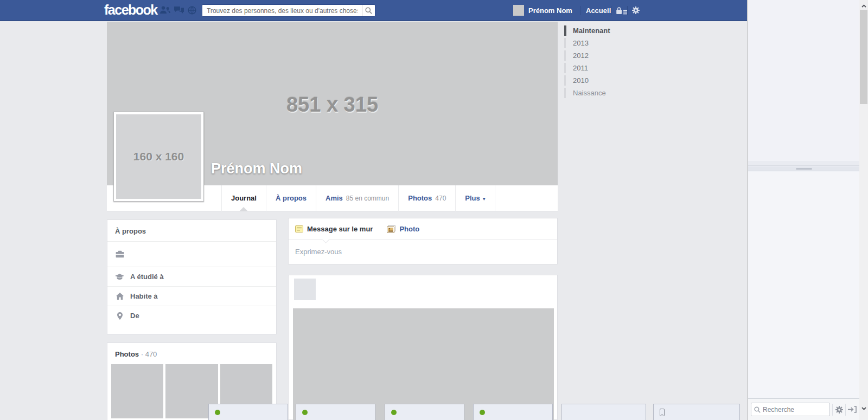  I want to click on about-row-lives: Habite à, so click(192, 296).